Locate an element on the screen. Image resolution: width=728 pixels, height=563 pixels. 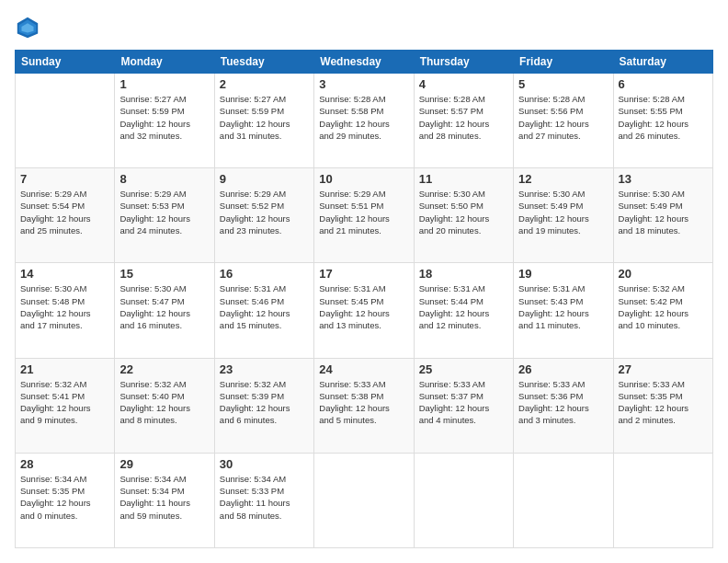
day-cell: 2Sunrise: 5:27 AM Sunset: 5:59 PM Daylig… is located at coordinates (264, 121).